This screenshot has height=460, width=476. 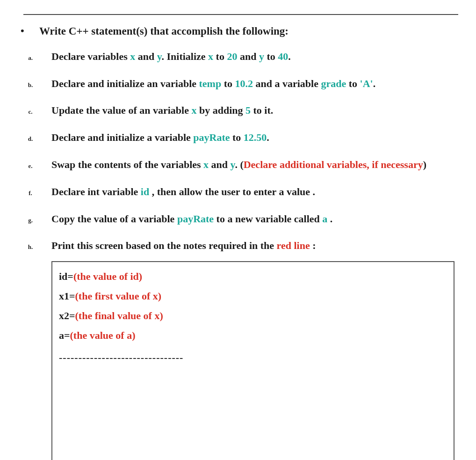 What do you see at coordinates (236, 246) in the screenshot?
I see `item-h: h. Print this screen based on the notes …` at bounding box center [236, 246].